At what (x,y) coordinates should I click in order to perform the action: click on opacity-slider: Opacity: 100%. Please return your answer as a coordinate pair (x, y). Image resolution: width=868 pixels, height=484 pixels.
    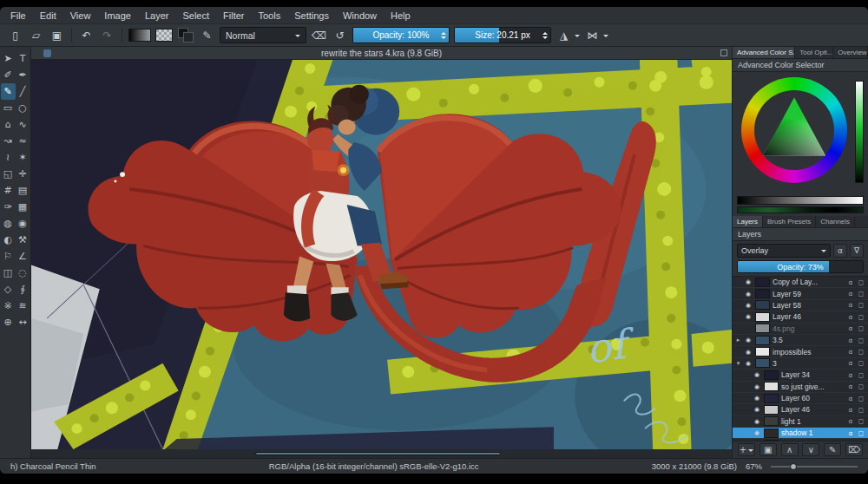
    Looking at the image, I should click on (401, 35).